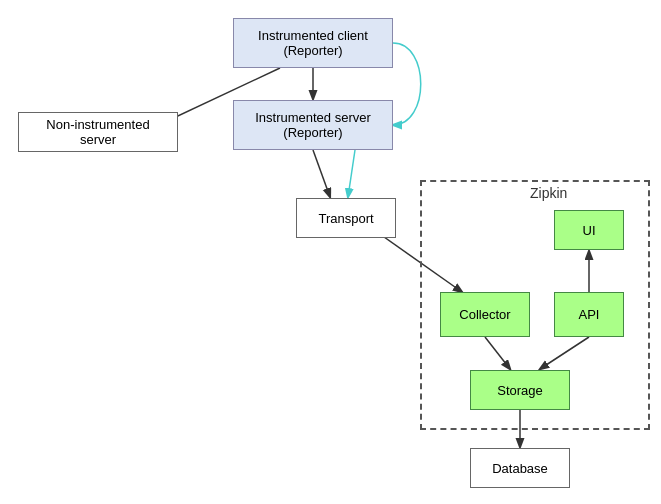  Describe the element at coordinates (590, 230) in the screenshot. I see `ui-label: UI` at that location.